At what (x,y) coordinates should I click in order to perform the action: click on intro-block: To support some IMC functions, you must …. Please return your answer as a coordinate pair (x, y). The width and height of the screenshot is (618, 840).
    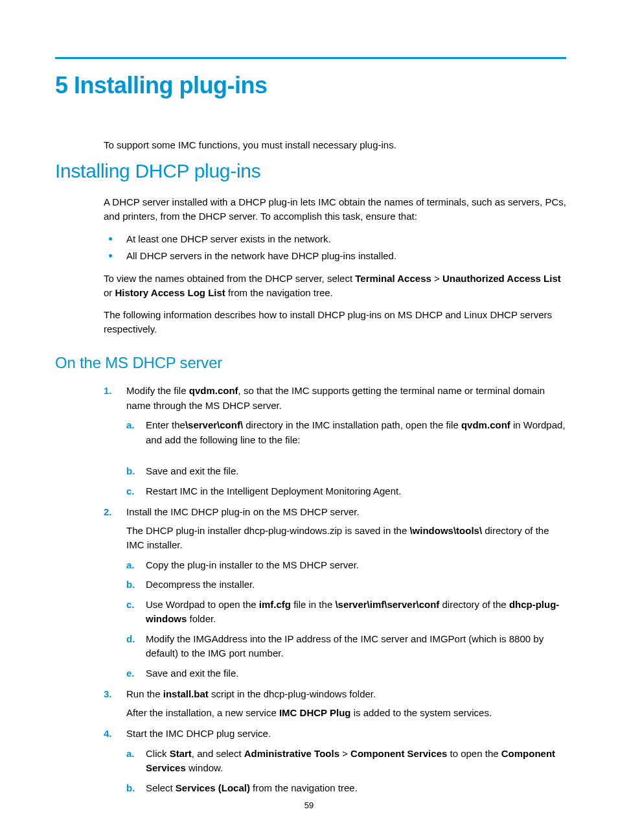
    Looking at the image, I should click on (311, 145).